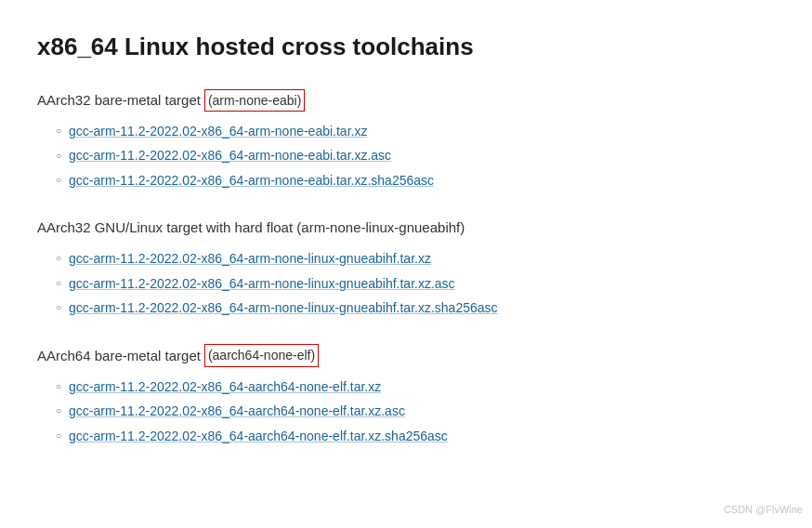 The image size is (812, 528). Describe the element at coordinates (764, 510) in the screenshot. I see `watermark: CSDN @FlvWine` at that location.